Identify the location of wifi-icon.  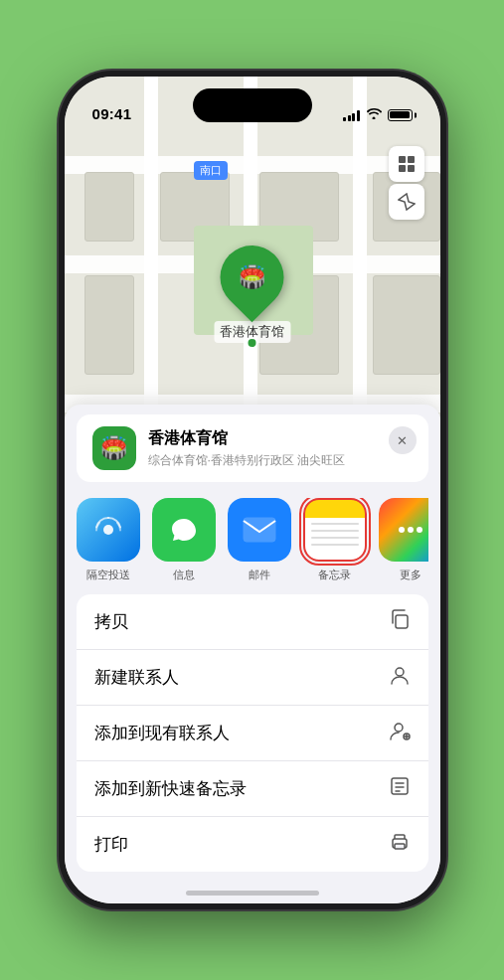
(374, 115).